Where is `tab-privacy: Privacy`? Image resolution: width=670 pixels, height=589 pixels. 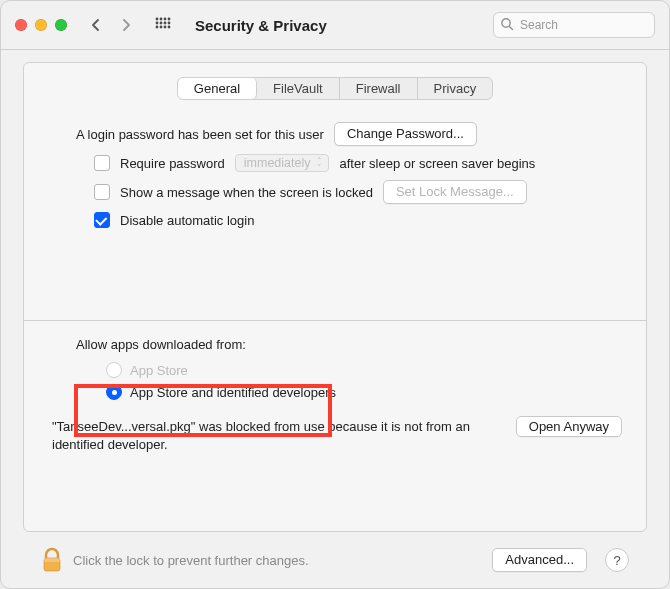
tab-privacy: Privacy is located at coordinates (456, 88).